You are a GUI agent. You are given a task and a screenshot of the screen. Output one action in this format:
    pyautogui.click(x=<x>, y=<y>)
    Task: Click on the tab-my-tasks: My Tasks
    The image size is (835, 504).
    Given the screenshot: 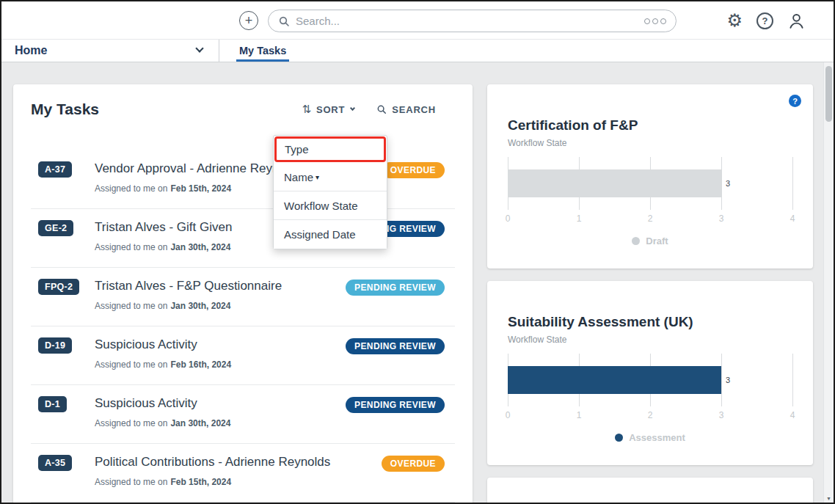 What is the action you would take?
    pyautogui.click(x=263, y=51)
    